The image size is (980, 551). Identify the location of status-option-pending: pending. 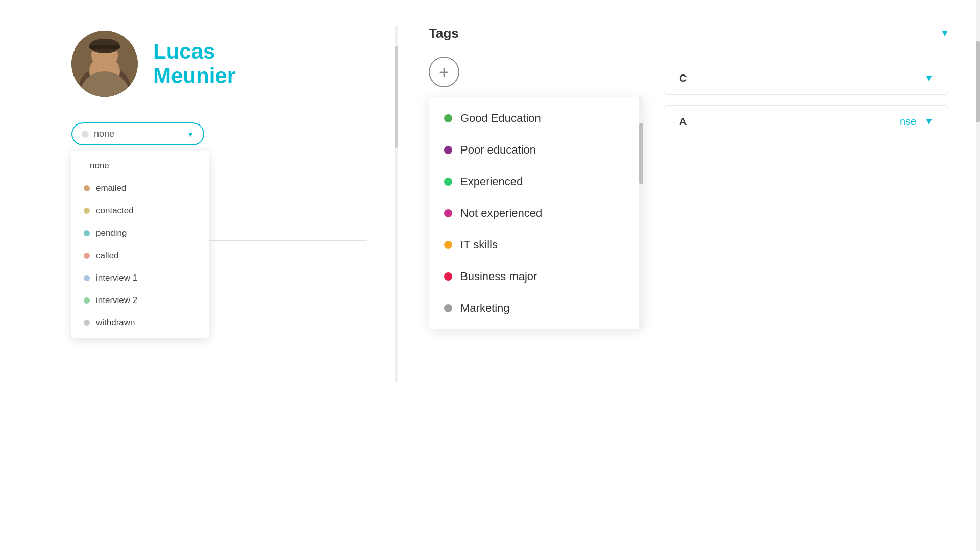
(140, 233).